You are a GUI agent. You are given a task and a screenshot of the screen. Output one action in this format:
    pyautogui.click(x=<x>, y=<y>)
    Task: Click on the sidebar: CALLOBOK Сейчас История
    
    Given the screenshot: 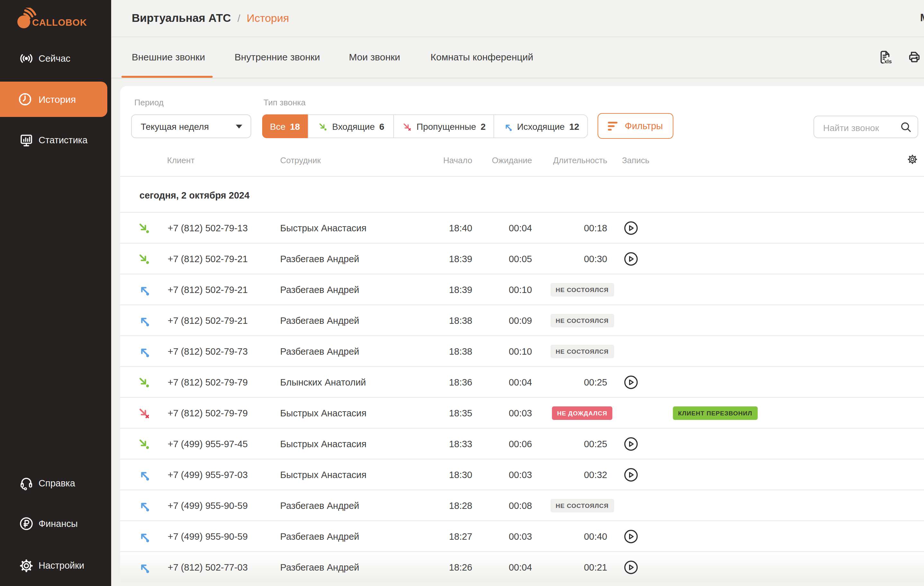 What is the action you would take?
    pyautogui.click(x=56, y=293)
    